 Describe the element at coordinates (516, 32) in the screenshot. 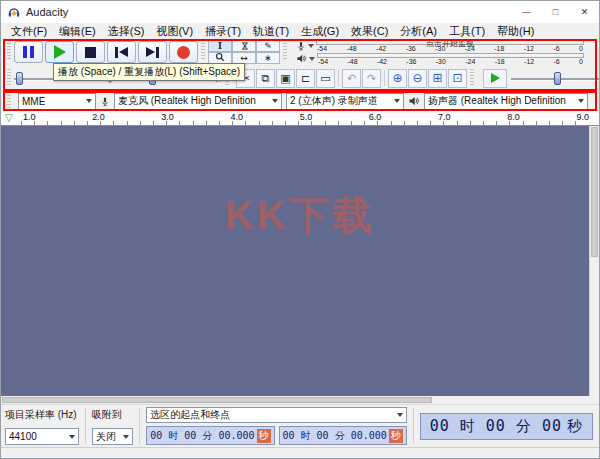

I see `menu-item-help: 帮助(H)` at that location.